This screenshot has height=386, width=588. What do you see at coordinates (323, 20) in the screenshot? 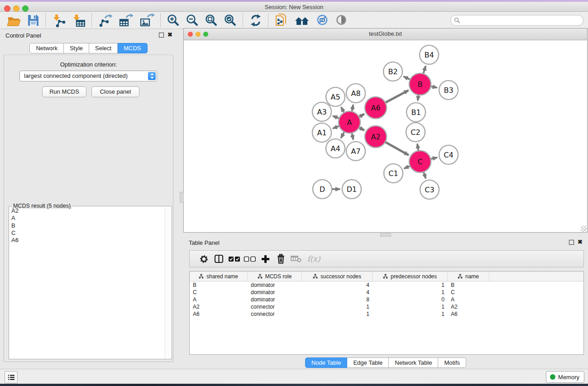
I see `hide-labels-icon` at bounding box center [323, 20].